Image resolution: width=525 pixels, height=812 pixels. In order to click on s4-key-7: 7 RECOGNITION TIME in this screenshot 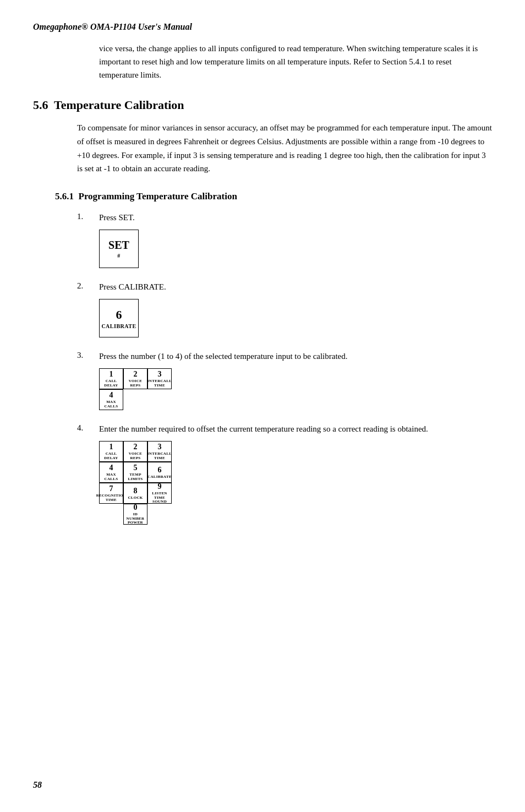, I will do `click(111, 493)`.